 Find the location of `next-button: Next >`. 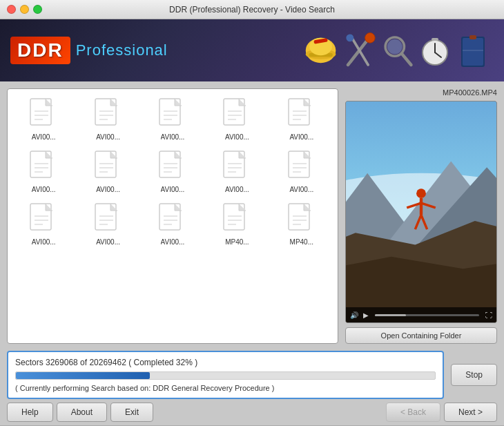

next-button: Next > is located at coordinates (471, 412).